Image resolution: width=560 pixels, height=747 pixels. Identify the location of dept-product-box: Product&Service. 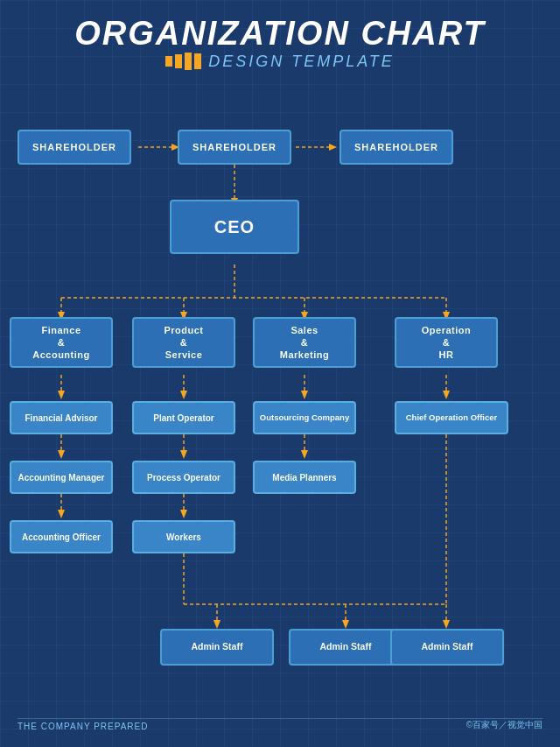
(184, 342).